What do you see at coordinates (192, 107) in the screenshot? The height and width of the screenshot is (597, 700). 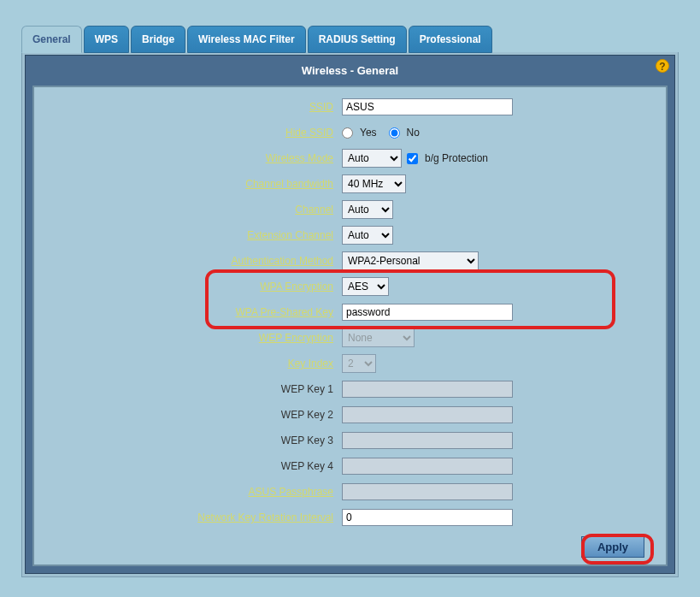 I see `label-ssid: SSID` at bounding box center [192, 107].